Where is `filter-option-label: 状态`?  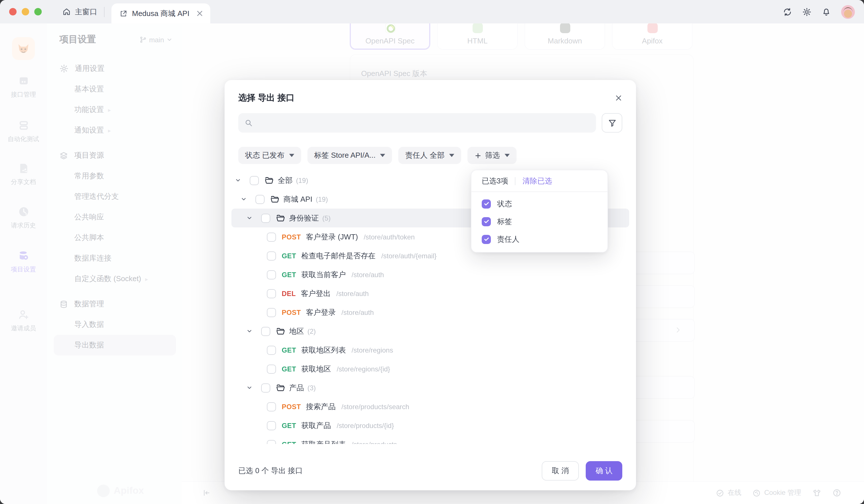
filter-option-label: 状态 is located at coordinates (505, 204).